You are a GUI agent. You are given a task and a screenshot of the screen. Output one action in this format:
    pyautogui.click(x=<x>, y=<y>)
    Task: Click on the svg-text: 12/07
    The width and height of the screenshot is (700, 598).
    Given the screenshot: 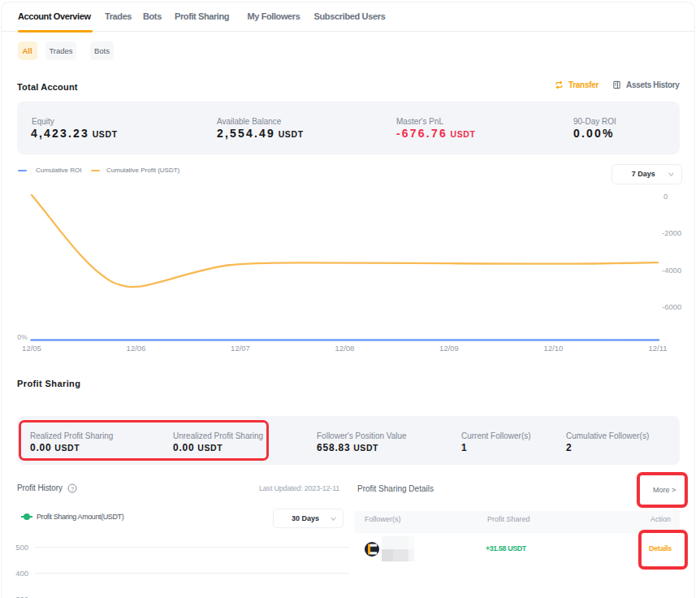 What is the action you would take?
    pyautogui.click(x=240, y=348)
    